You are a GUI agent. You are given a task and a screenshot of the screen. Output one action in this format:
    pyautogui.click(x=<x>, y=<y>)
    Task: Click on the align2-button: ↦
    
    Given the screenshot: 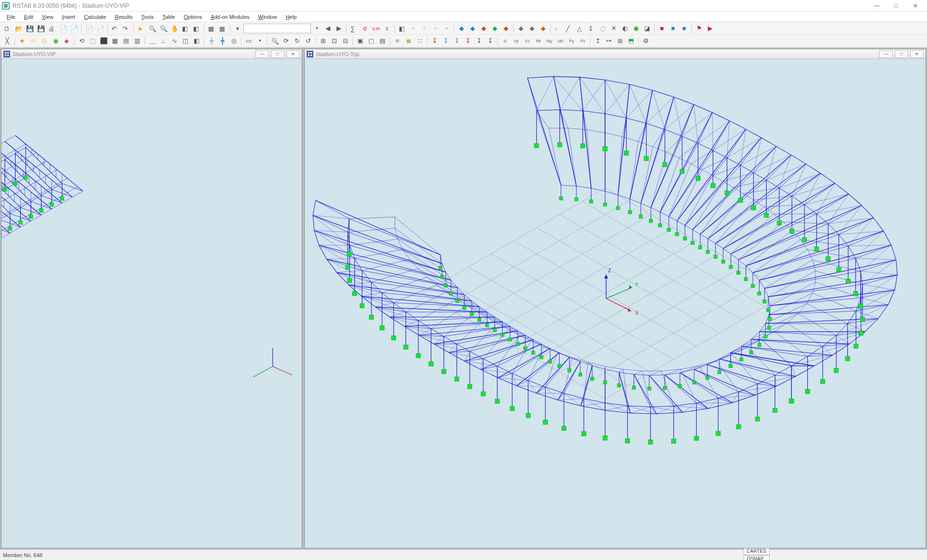 What is the action you would take?
    pyautogui.click(x=609, y=41)
    